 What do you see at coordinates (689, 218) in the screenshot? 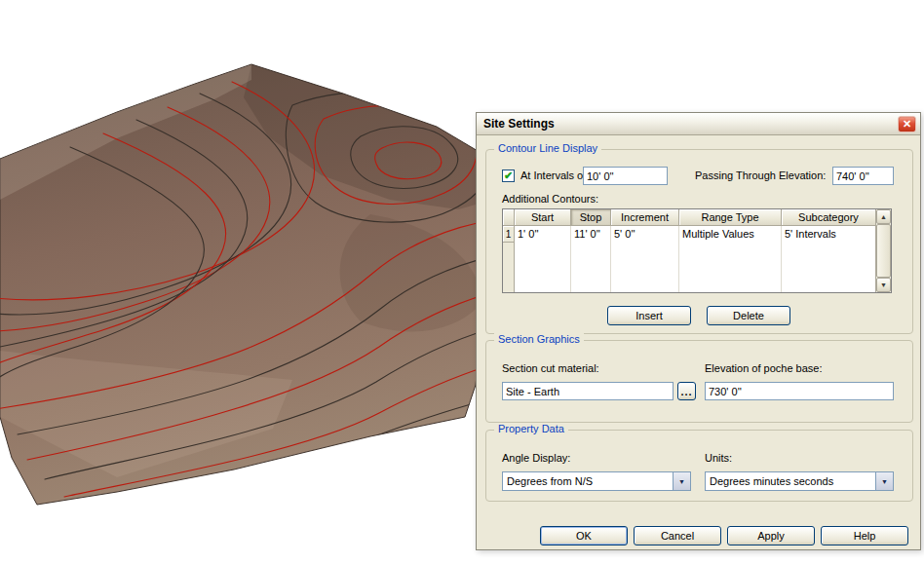
I see `table-header-row: Start Stop Increment Range Type Subcateg…` at bounding box center [689, 218].